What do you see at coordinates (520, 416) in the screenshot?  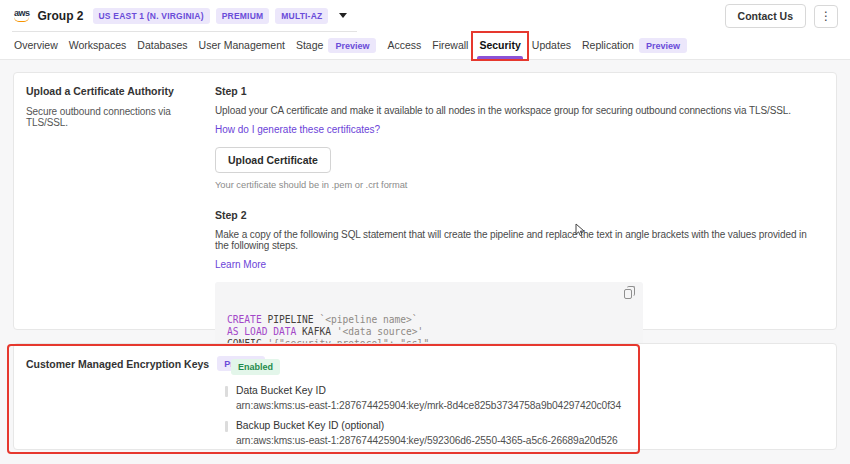 I see `encryption-key-list: Data Bucket Key IDarn:aws:kms:us-east-1:…` at bounding box center [520, 416].